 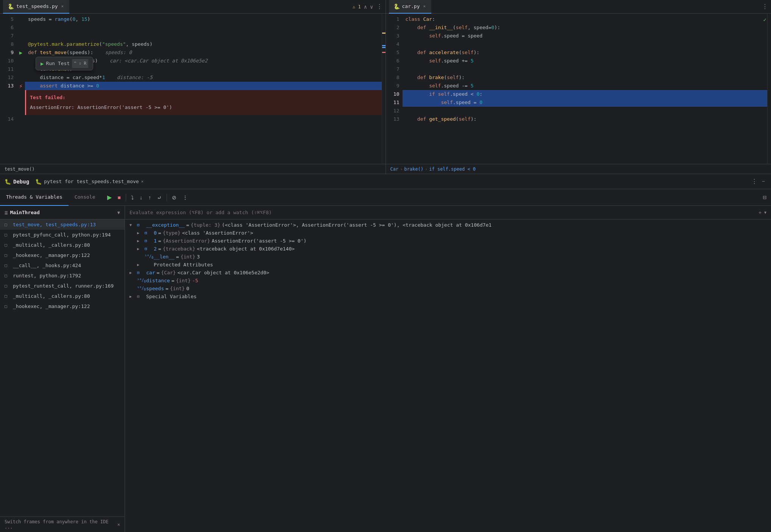 I want to click on special-icon: ⊟, so click(x=141, y=297).